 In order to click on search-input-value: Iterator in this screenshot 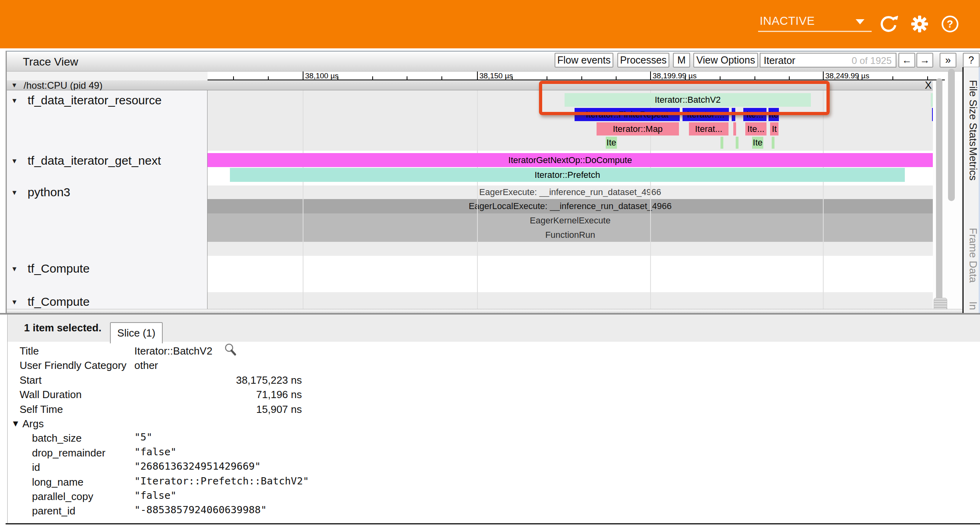, I will do `click(780, 61)`.